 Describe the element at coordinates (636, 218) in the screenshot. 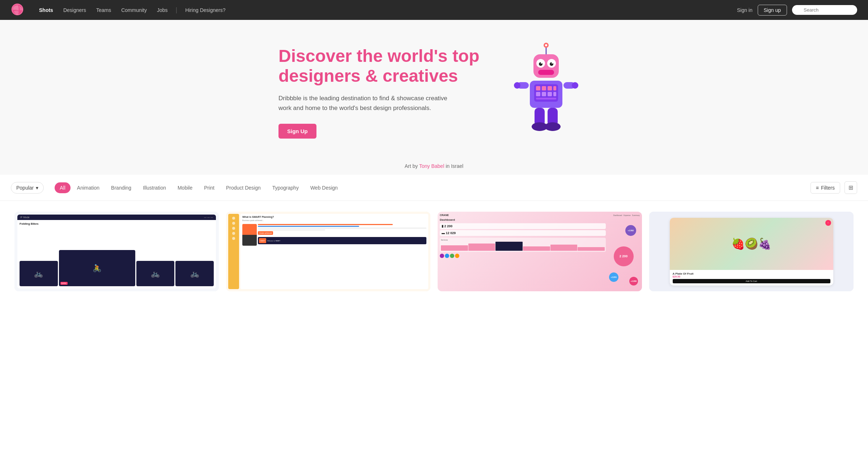

I see `expand-icon: ⊕` at that location.